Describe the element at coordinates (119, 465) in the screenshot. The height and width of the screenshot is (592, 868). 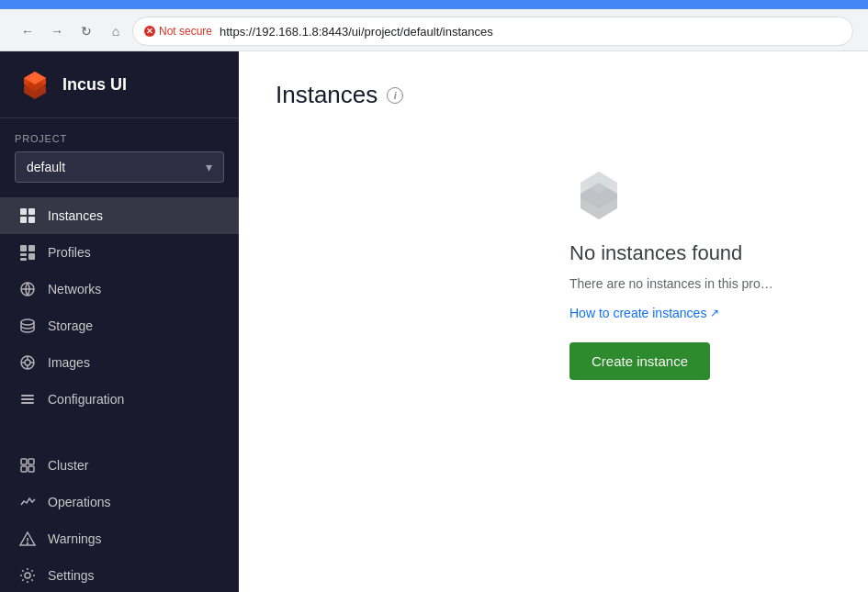
I see `sidebar-item-cluster: Cluster` at that location.